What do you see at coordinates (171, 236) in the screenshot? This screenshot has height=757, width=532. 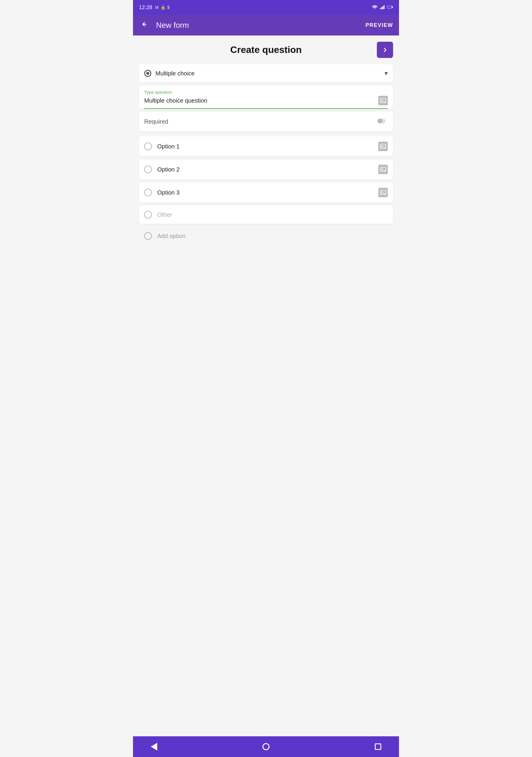 I see `add-option-label: Add option` at bounding box center [171, 236].